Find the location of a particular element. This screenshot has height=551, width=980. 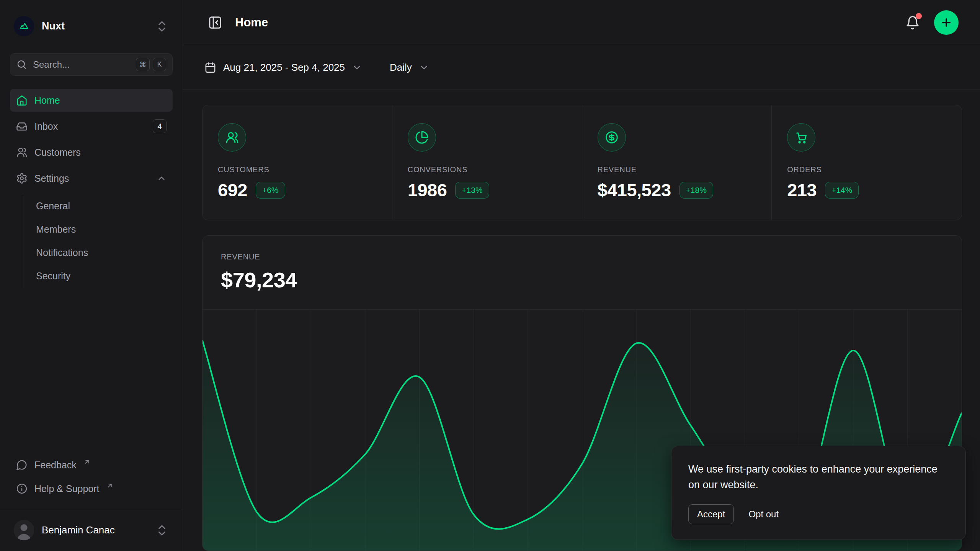

settings-submenu: General Members Notifications Security is located at coordinates (97, 241).